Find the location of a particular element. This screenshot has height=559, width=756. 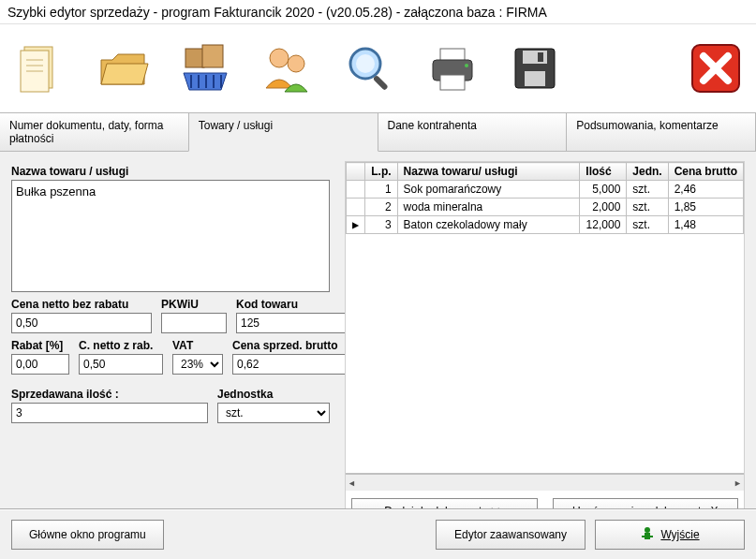

row-header-blank is located at coordinates (356, 172).